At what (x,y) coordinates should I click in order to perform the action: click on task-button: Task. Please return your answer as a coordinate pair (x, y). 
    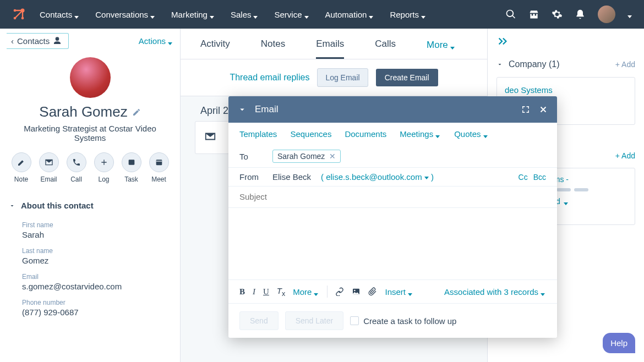
    Looking at the image, I should click on (132, 168).